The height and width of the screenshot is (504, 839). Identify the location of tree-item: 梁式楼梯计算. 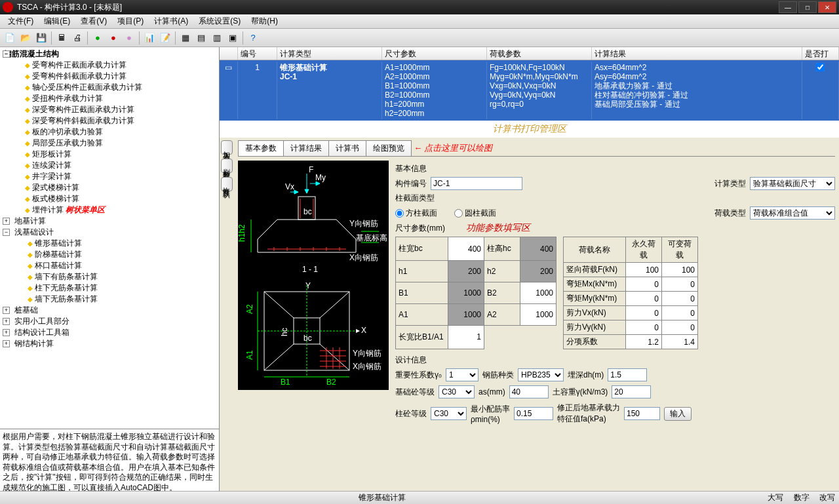
(109, 187).